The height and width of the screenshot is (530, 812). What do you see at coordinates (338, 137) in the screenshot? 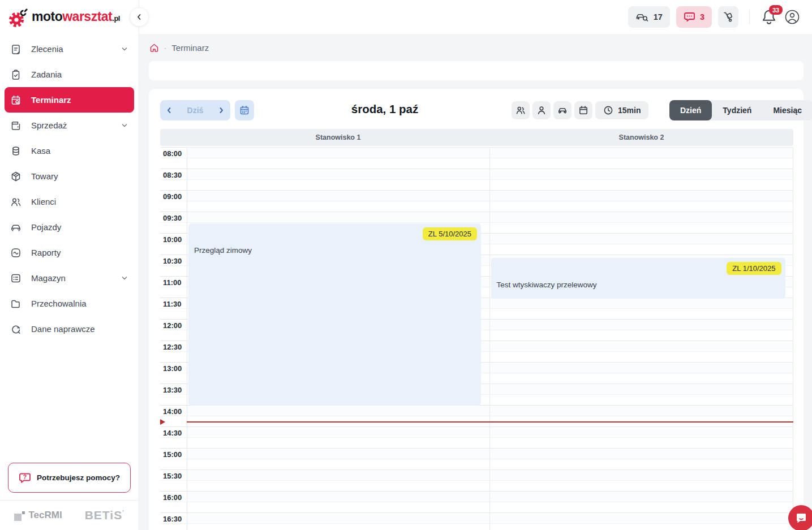
I see `resource-header-stanowisko-1: Stanowisko 1` at bounding box center [338, 137].